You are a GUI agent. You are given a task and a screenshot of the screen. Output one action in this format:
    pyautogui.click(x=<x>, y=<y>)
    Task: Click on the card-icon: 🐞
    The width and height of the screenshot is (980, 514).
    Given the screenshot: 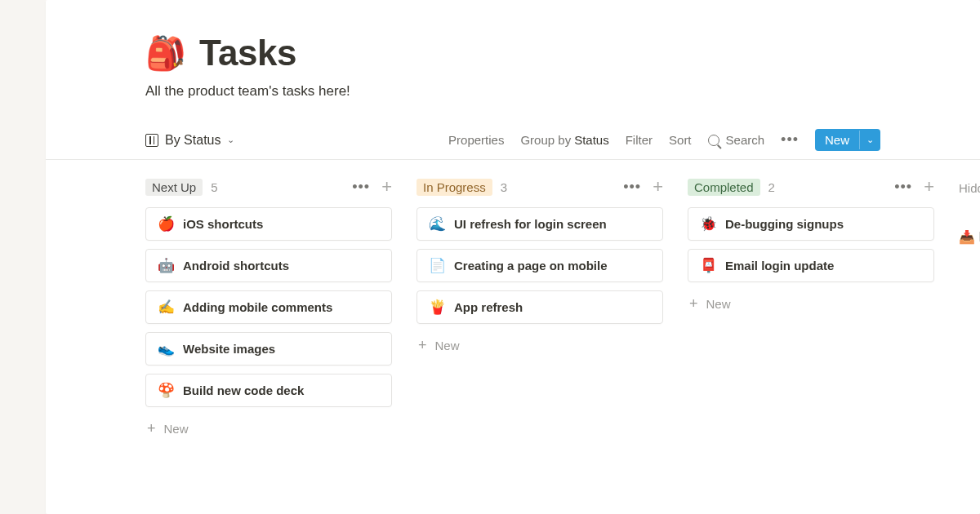 What is the action you would take?
    pyautogui.click(x=709, y=224)
    